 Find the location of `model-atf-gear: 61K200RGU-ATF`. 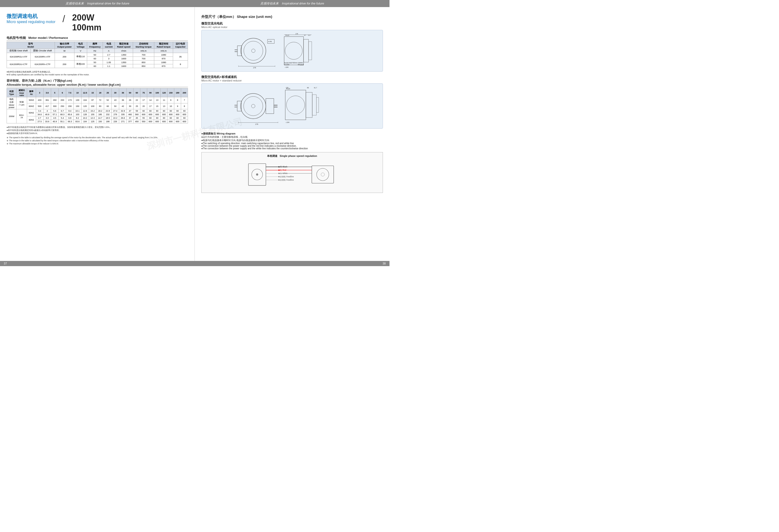

model-atf-gear: 61K200RGU-ATF is located at coordinates (19, 57).